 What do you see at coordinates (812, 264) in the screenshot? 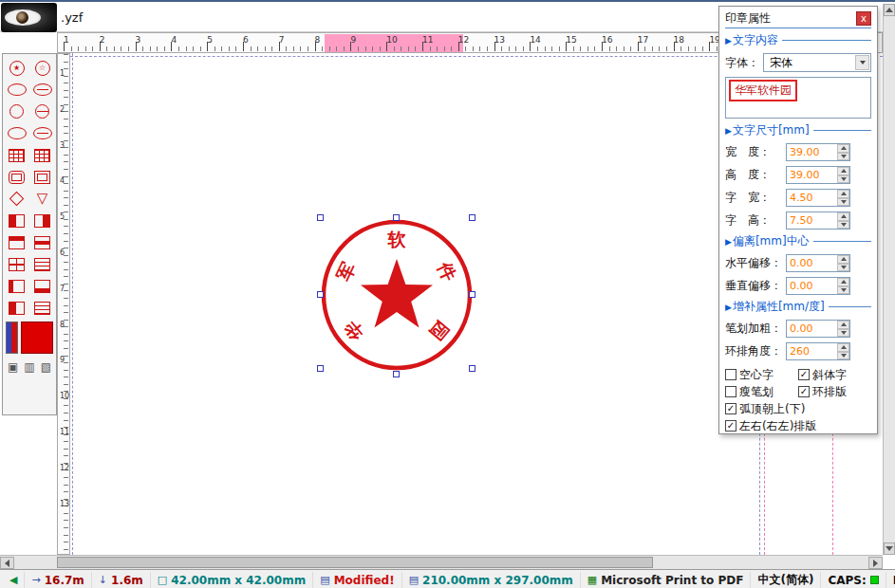
I see `offset-field-value: 0.00` at bounding box center [812, 264].